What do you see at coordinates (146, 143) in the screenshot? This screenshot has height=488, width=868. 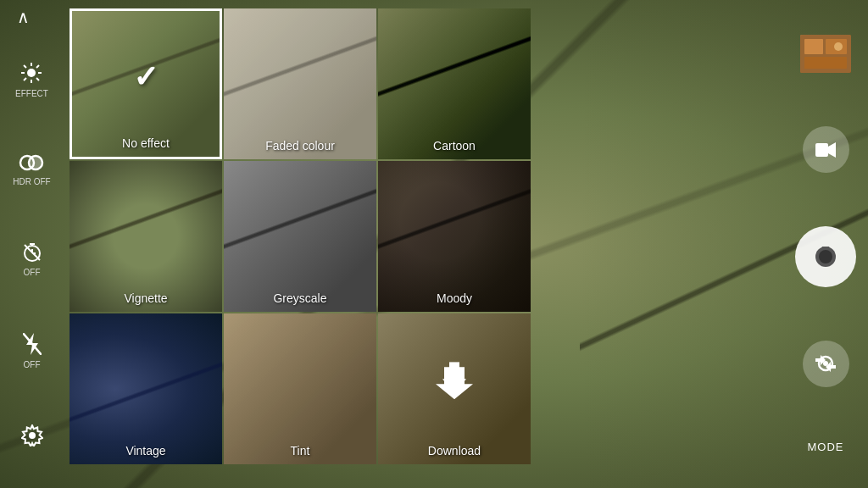 I see `no-effect-label: No effect` at bounding box center [146, 143].